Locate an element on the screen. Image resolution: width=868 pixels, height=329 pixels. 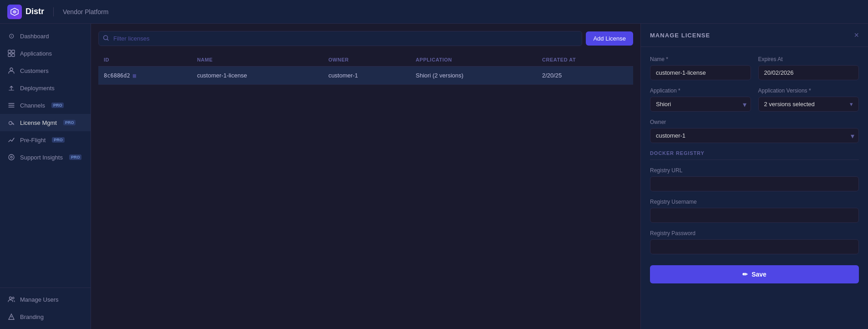
owner-select-wrap: customer-1 is located at coordinates (755, 136).